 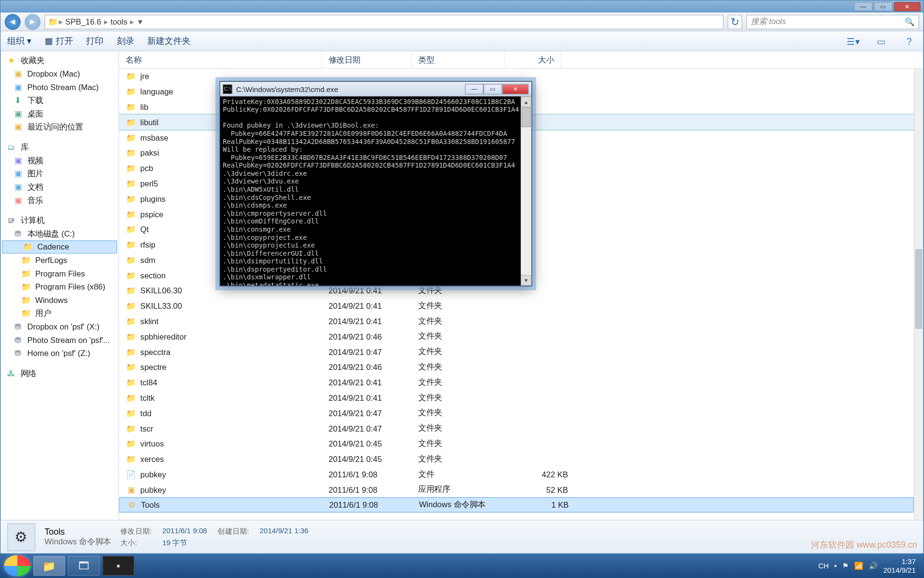 I want to click on start-button, so click(x=17, y=566).